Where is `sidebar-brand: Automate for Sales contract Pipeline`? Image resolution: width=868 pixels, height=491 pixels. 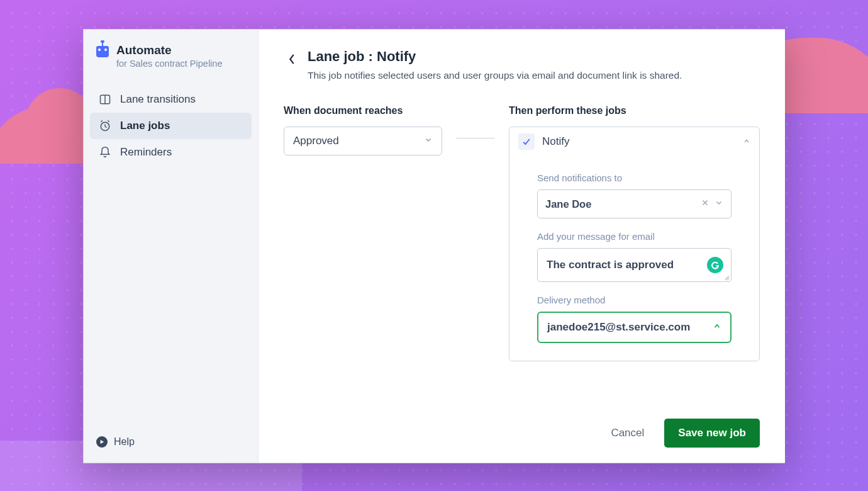 sidebar-brand: Automate for Sales contract Pipeline is located at coordinates (171, 62).